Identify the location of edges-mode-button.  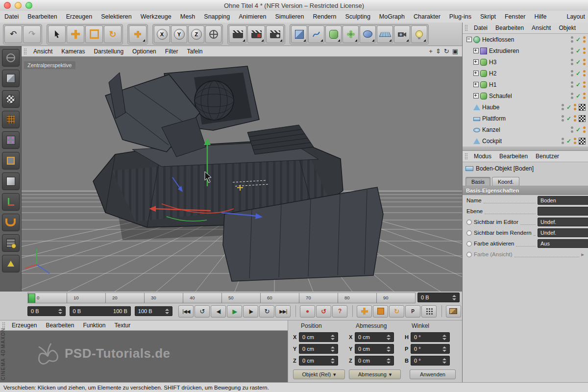
(11, 161).